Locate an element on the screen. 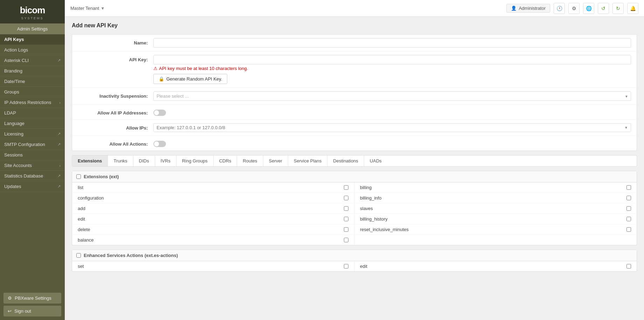  perm-row-list: list is located at coordinates (213, 188).